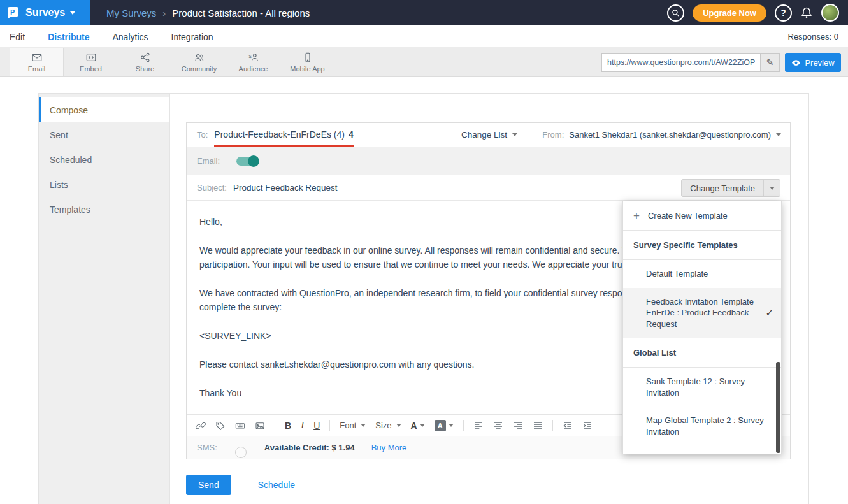 The image size is (848, 504). Describe the element at coordinates (104, 110) in the screenshot. I see `sidebar-item-compose: Compose` at that location.